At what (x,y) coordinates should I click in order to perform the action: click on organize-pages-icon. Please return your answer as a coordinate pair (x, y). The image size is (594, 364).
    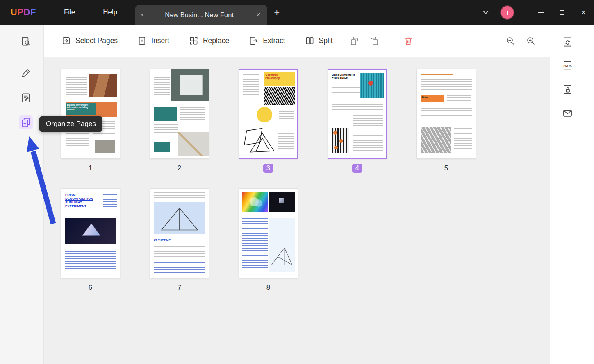
    Looking at the image, I should click on (26, 122).